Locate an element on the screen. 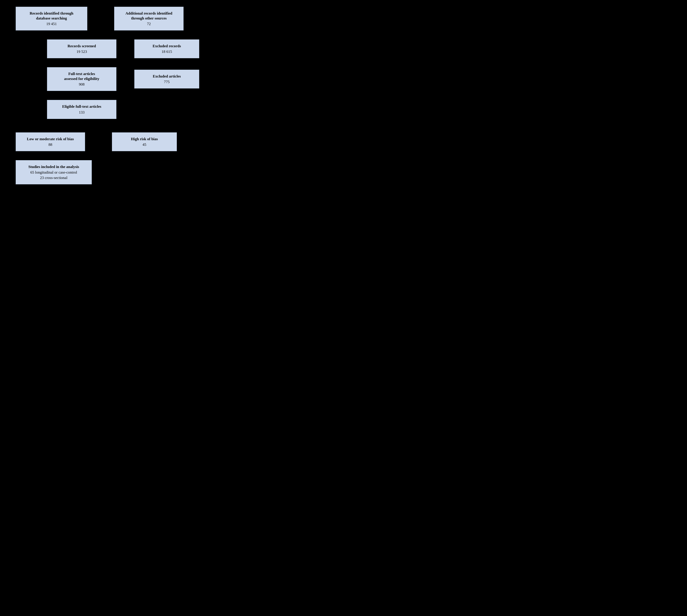 The height and width of the screenshot is (616, 687). fulltext-value: 908 is located at coordinates (82, 85).